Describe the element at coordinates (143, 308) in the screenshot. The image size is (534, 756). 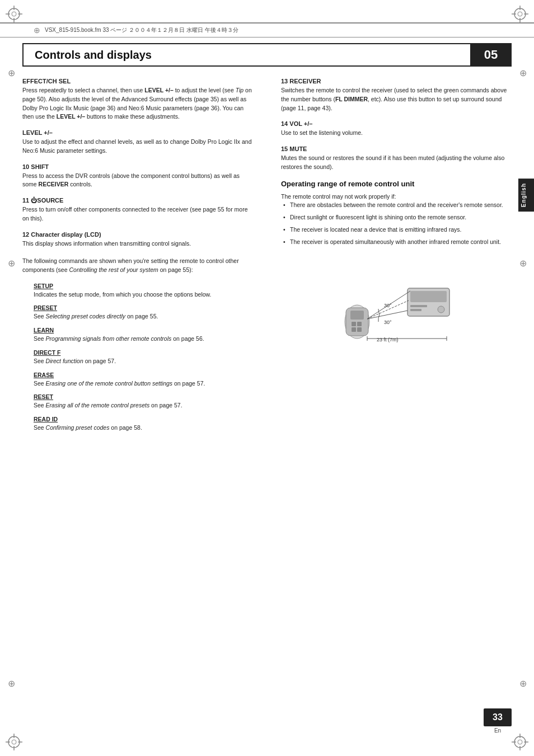
I see `sub-section-title-preset: PRESET` at that location.